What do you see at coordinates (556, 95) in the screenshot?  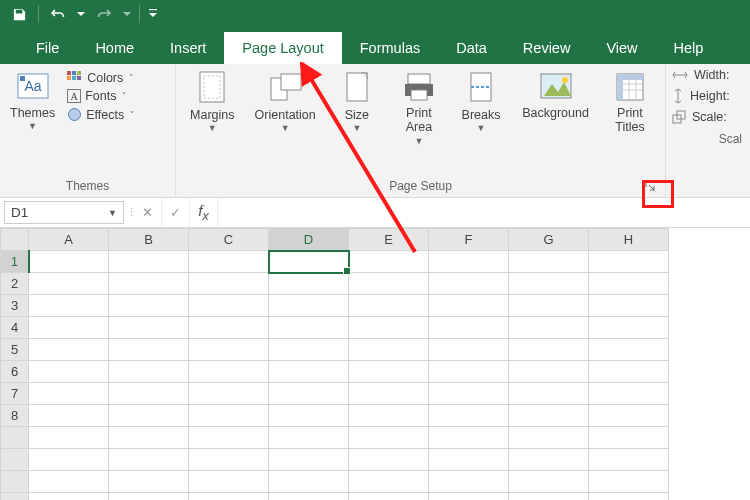 I see `background-button: Background` at bounding box center [556, 95].